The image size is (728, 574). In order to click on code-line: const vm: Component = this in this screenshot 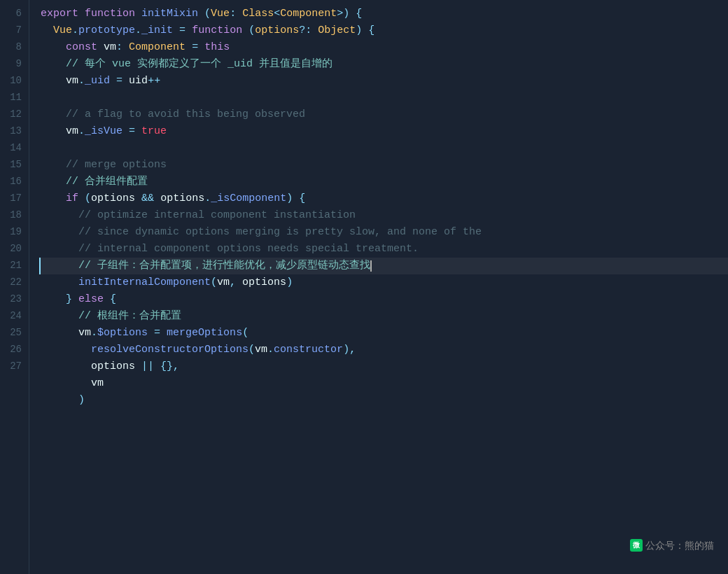, I will do `click(384, 48)`.